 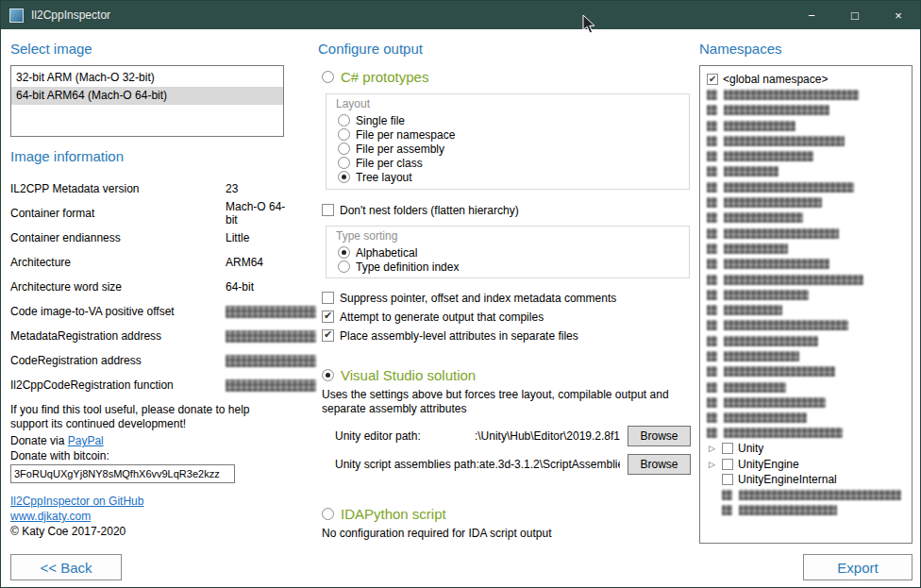 I want to click on paypal-link: PayPal, so click(x=86, y=441).